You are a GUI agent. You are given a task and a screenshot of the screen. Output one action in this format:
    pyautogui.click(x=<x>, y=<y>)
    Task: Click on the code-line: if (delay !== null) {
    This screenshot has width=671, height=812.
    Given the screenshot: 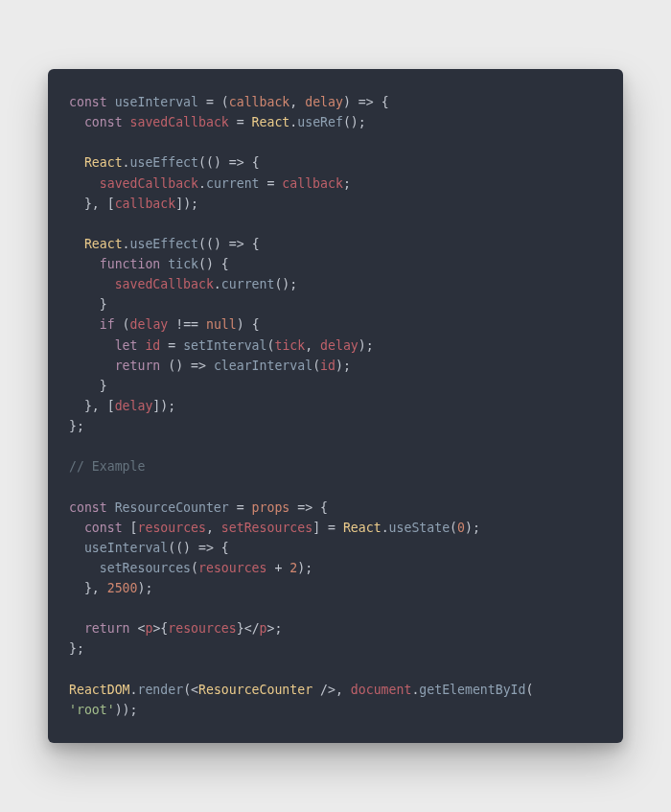 What is the action you would take?
    pyautogui.click(x=165, y=324)
    